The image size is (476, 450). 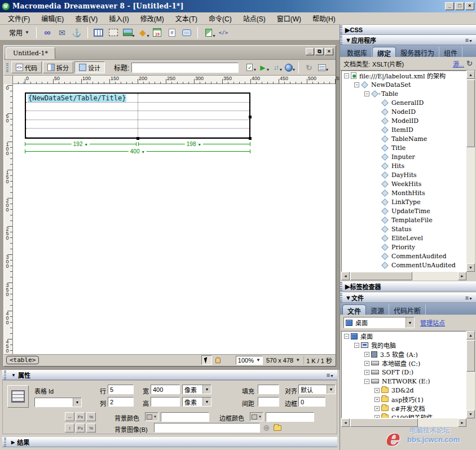 I want to click on manage-sites-link: 管理站点, so click(x=433, y=323).